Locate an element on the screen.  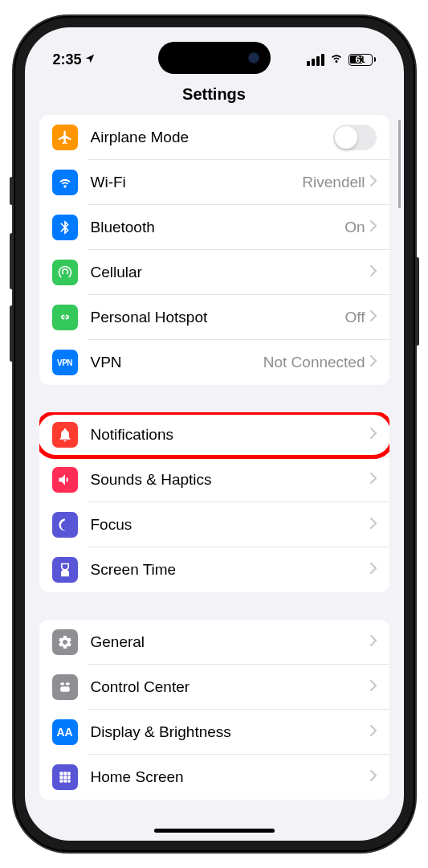
row-general: General is located at coordinates (214, 642).